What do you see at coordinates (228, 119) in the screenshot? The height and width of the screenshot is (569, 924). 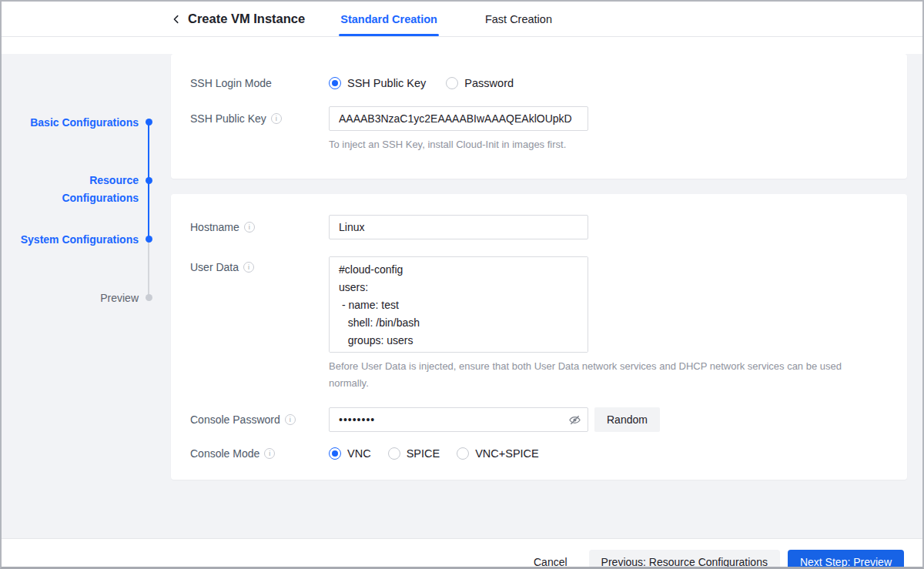 I see `ssh-public-key-label-text: SSH Public Key` at bounding box center [228, 119].